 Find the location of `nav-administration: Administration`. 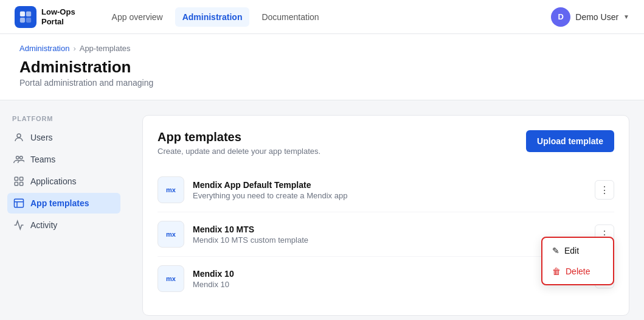

nav-administration: Administration is located at coordinates (213, 17).